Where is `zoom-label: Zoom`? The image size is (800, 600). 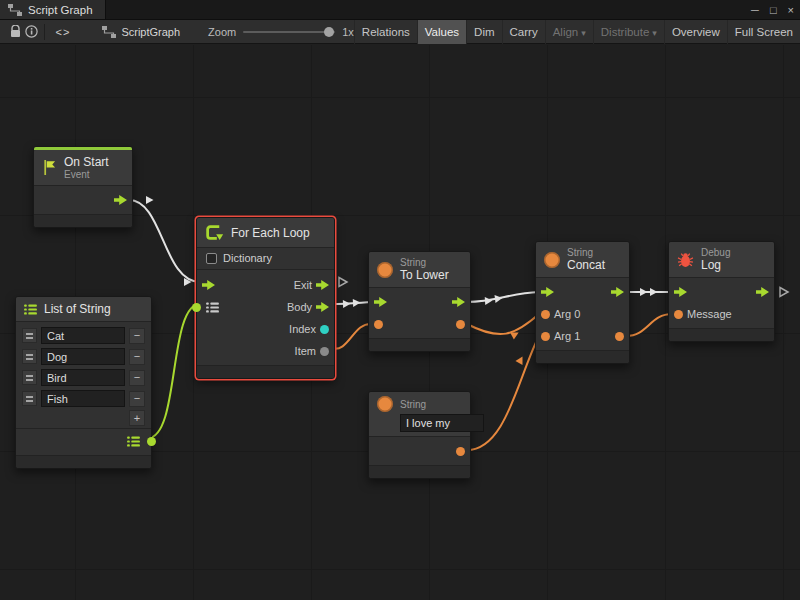
zoom-label: Zoom is located at coordinates (222, 32).